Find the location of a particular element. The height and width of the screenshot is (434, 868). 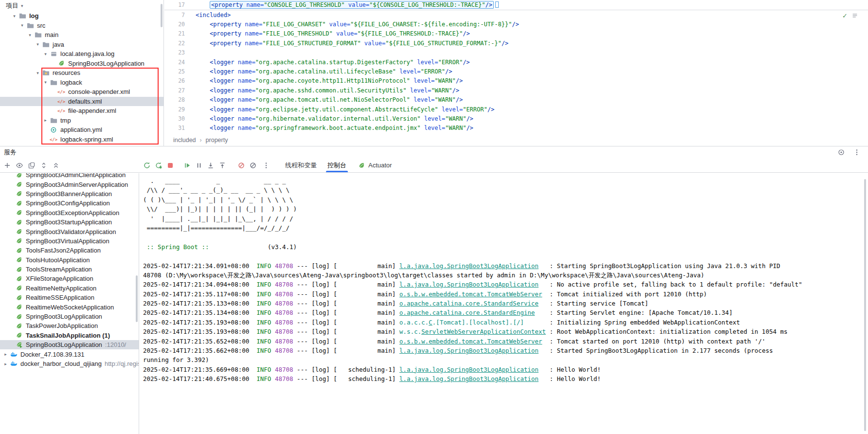

more-button is located at coordinates (266, 165).